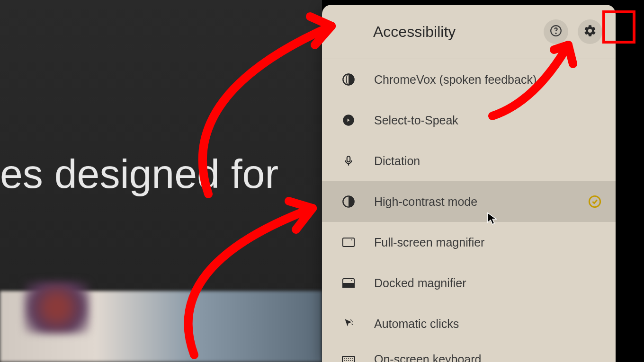  Describe the element at coordinates (556, 32) in the screenshot. I see `help-button` at that location.